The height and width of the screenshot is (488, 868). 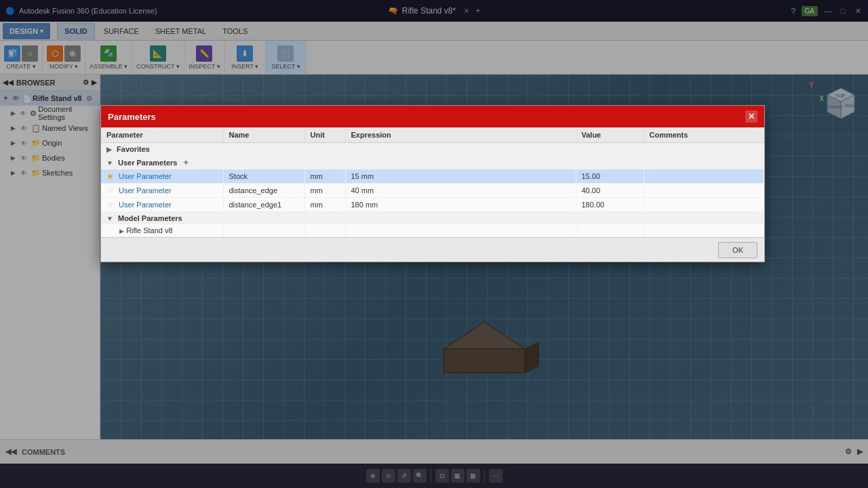 I want to click on param-expr-de: 40 mm, so click(x=460, y=191).